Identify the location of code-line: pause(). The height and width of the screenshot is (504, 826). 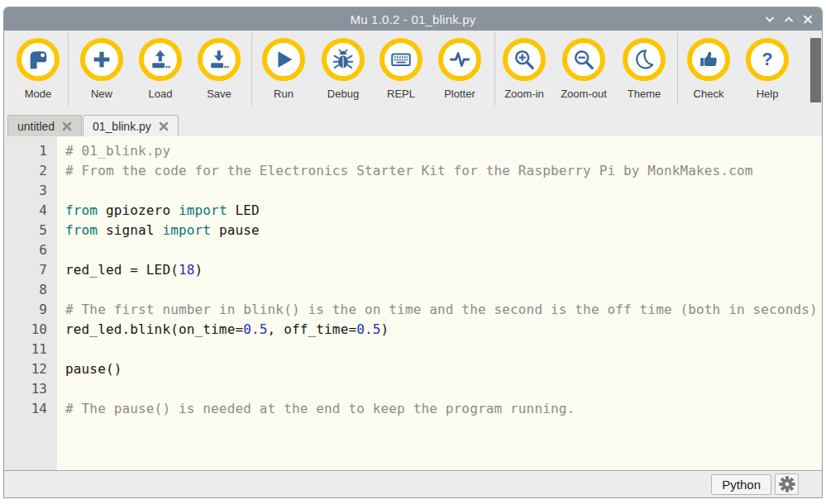
(443, 369).